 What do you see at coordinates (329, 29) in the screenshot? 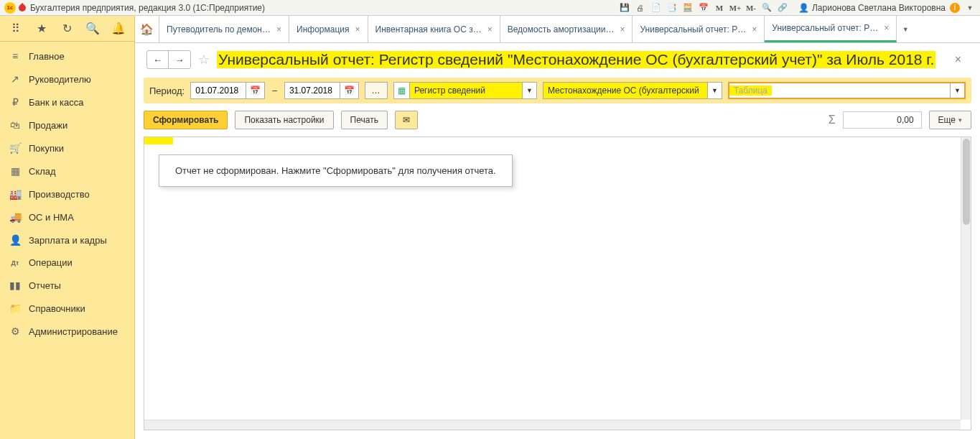
I see `tab-info: Информация×` at bounding box center [329, 29].